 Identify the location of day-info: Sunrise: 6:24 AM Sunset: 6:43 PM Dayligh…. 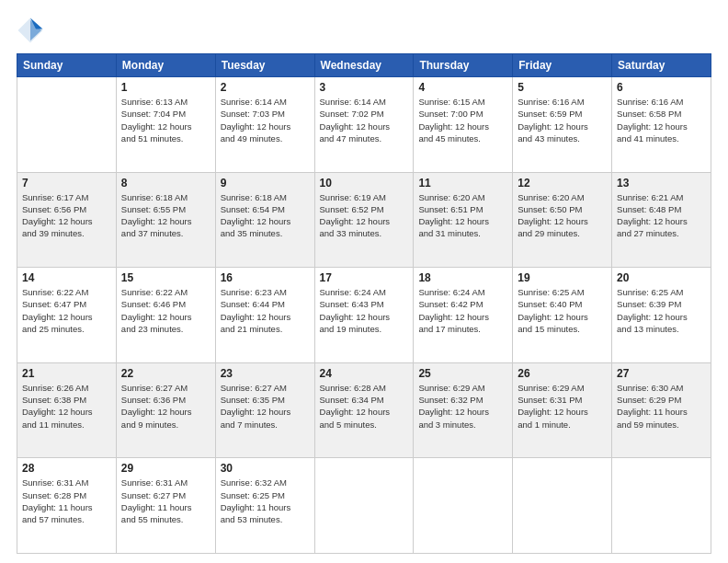
(364, 311).